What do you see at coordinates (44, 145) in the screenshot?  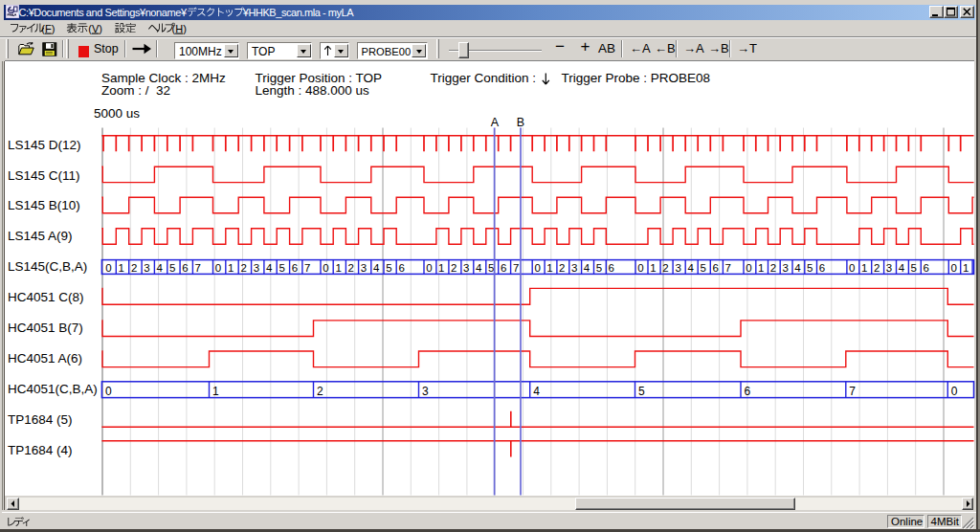 I see `svg-text: LS145 D(12)` at bounding box center [44, 145].